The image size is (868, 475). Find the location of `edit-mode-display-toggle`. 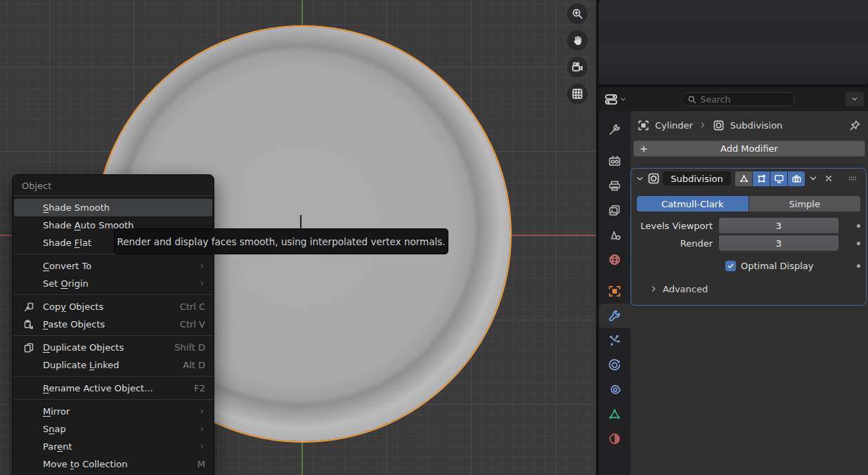

edit-mode-display-toggle is located at coordinates (761, 178).